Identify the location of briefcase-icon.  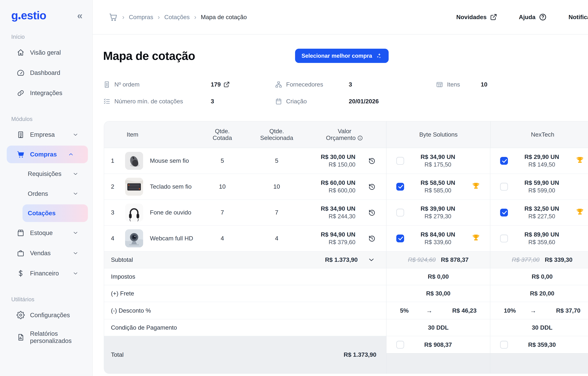
(21, 253).